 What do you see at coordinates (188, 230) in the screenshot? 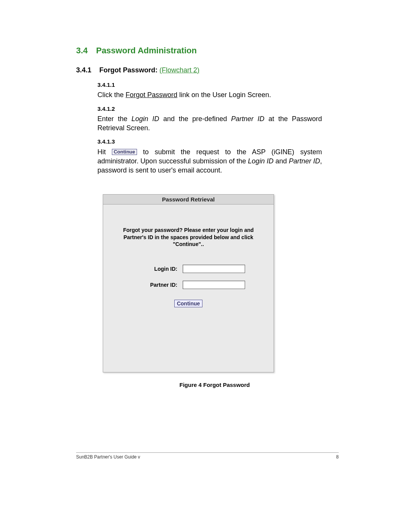
I see `panel-message-line1: Forgot your password? Please enter your …` at bounding box center [188, 230].